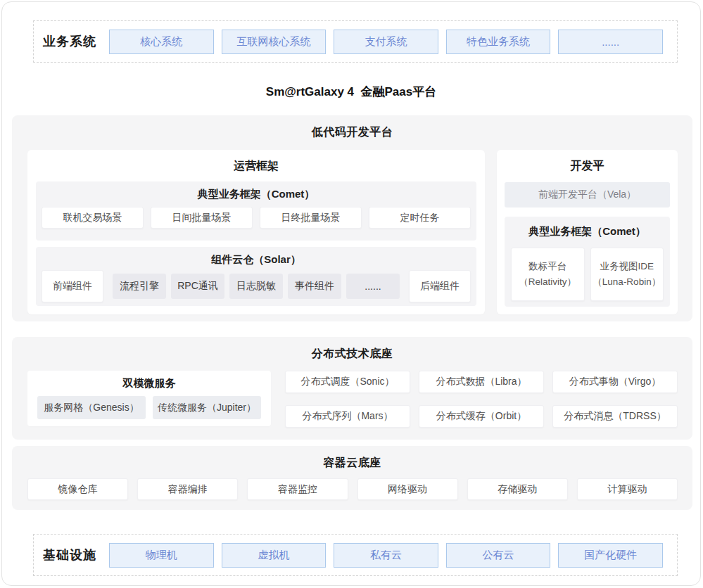 The image size is (703, 588). I want to click on business-system-payment: 支付系统, so click(386, 42).